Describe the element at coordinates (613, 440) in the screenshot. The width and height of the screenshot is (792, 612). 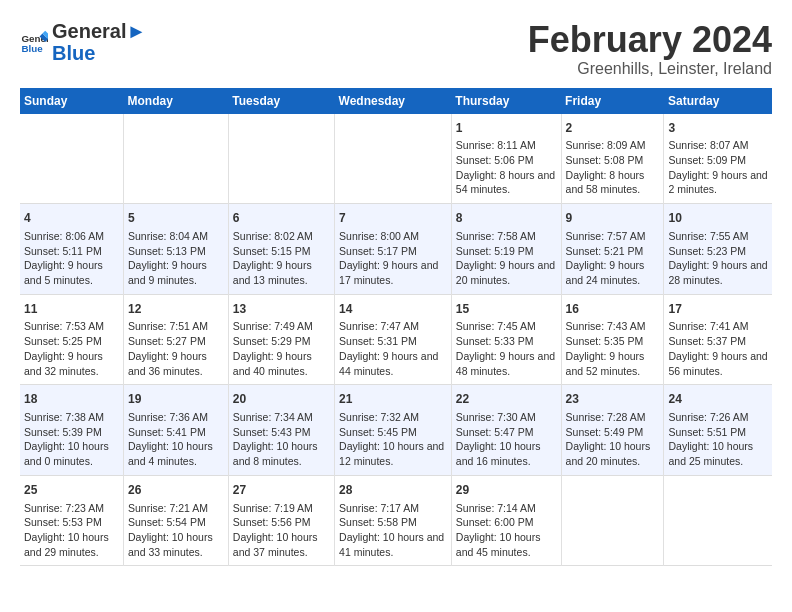
I see `day-info: Sunrise: 7:28 AM Sunset: 5:49 PM Dayligh…` at that location.